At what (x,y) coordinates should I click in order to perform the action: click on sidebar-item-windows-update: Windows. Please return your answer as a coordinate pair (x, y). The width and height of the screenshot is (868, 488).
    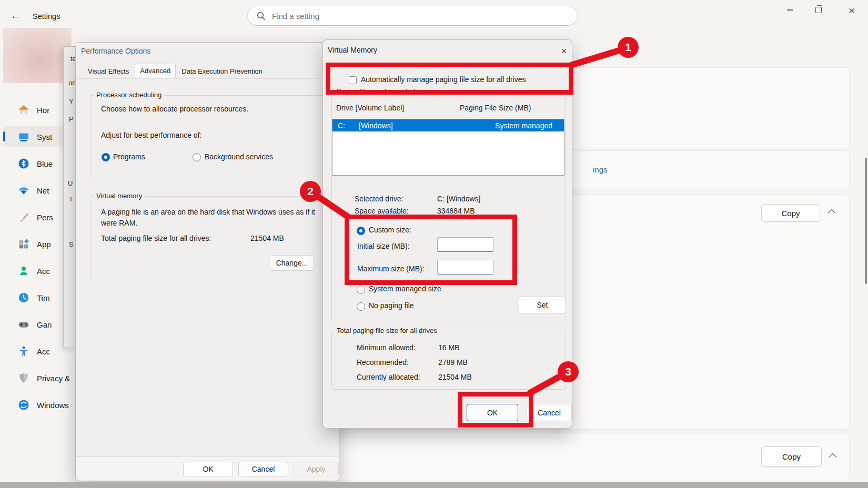
    Looking at the image, I should click on (43, 405).